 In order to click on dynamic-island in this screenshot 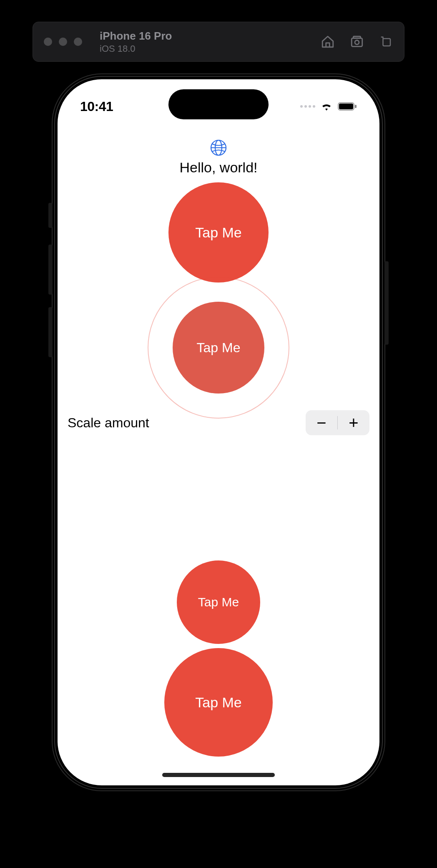, I will do `click(218, 104)`.